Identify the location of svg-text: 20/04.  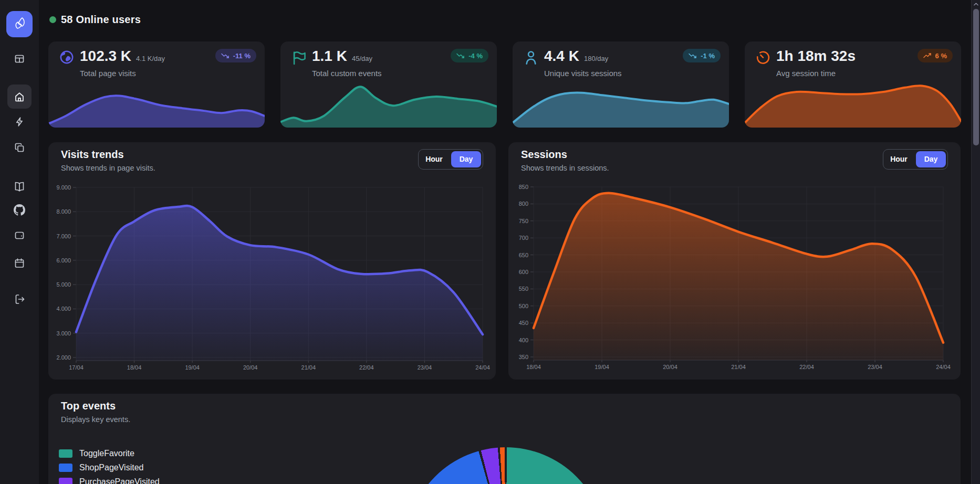
(251, 367).